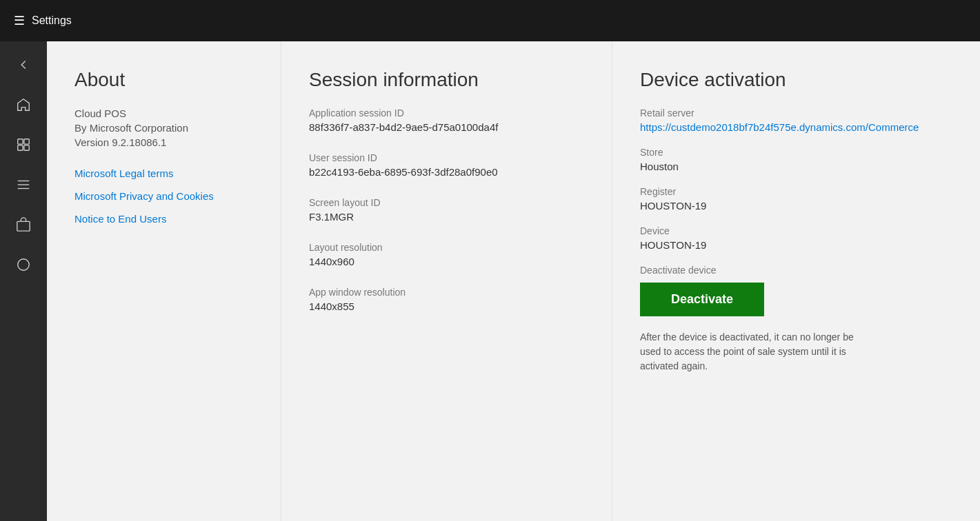  I want to click on device-value: HOUSTON-19, so click(796, 245).